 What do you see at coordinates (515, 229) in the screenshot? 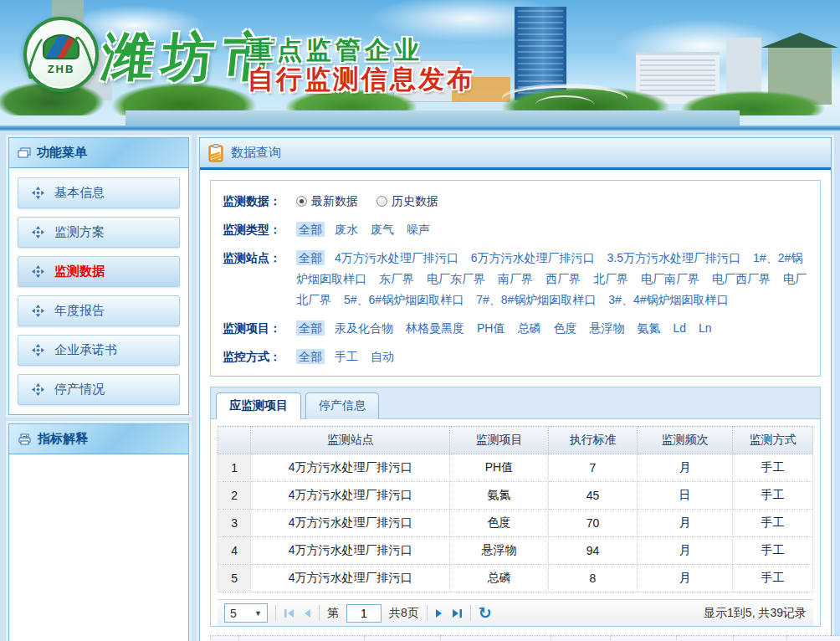
I see `filter-row-monitor-type: 监测类型： 全部废水废气噪声` at bounding box center [515, 229].